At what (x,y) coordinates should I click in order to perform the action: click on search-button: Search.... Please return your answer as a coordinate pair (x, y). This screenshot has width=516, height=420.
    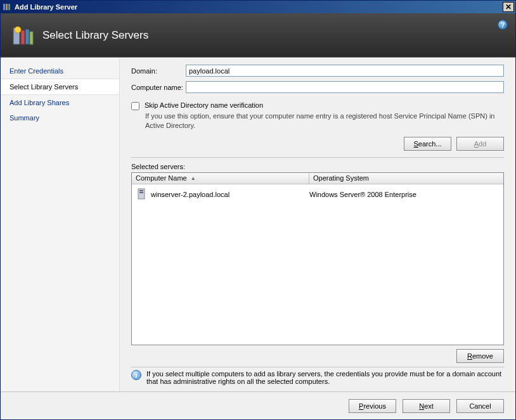
    Looking at the image, I should click on (427, 144).